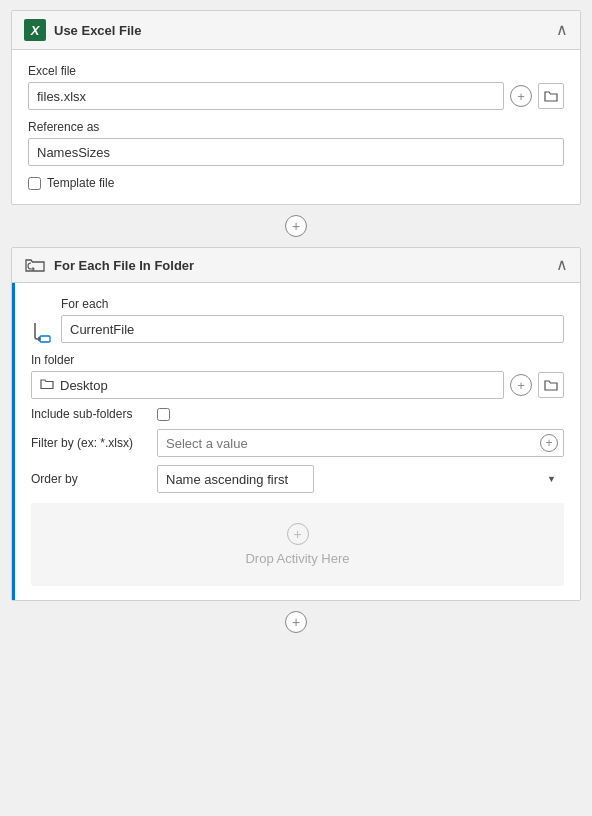  I want to click on include-subfolders-row: Include sub-folders, so click(298, 414).